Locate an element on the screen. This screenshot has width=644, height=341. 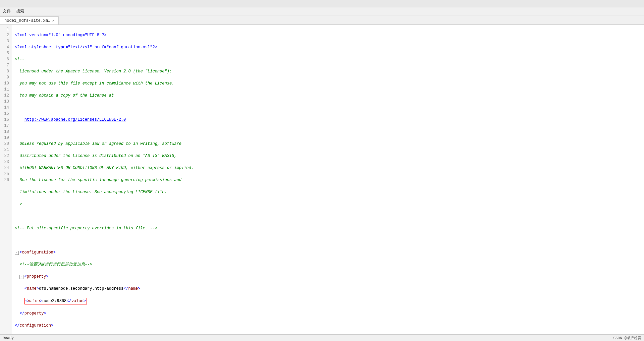
line-num: 13 is located at coordinates (5, 102).